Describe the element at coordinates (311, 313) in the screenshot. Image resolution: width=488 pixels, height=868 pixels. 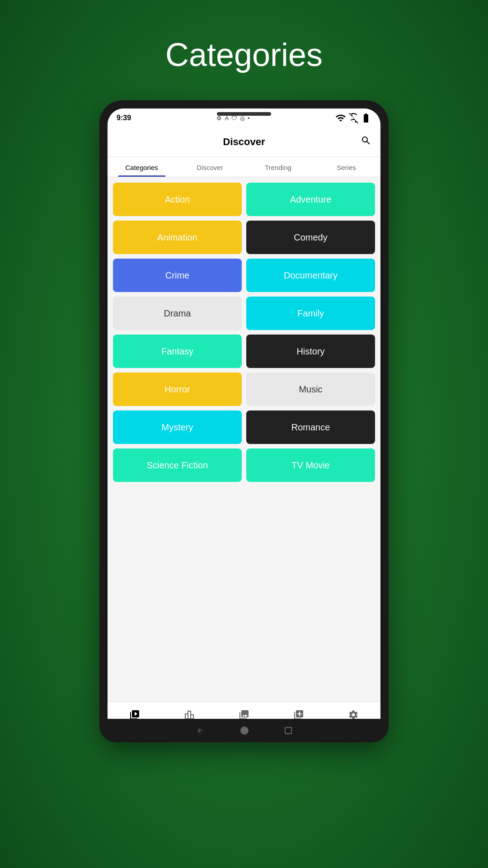
I see `category-item-family: Family` at that location.